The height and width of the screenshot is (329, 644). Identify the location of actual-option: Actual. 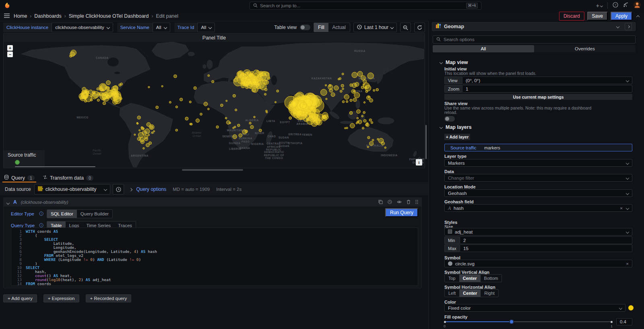
(339, 27).